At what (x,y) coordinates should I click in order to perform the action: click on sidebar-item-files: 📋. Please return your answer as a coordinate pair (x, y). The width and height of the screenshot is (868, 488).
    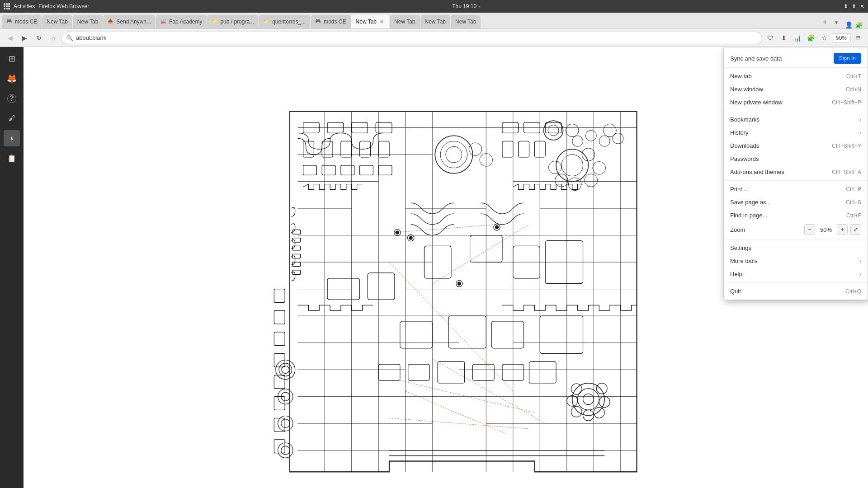
    Looking at the image, I should click on (12, 158).